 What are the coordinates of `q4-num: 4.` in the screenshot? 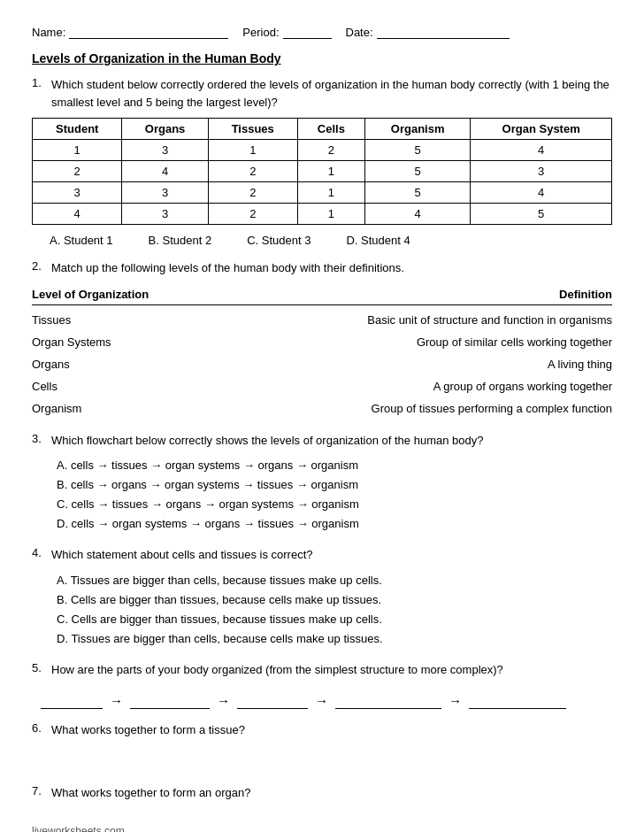 It's located at (39, 559).